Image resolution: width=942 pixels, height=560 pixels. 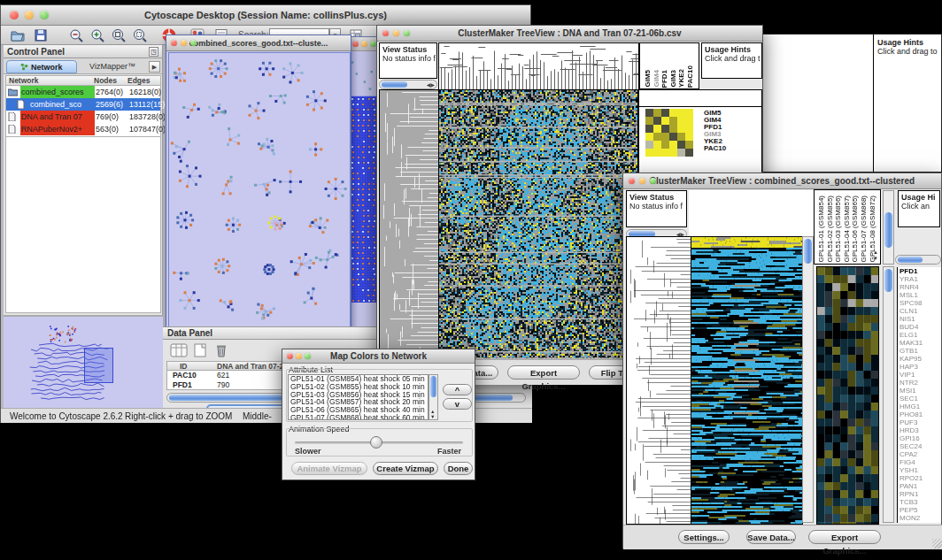 What do you see at coordinates (538, 66) in the screenshot?
I see `column-dendrogram-canvas` at bounding box center [538, 66].